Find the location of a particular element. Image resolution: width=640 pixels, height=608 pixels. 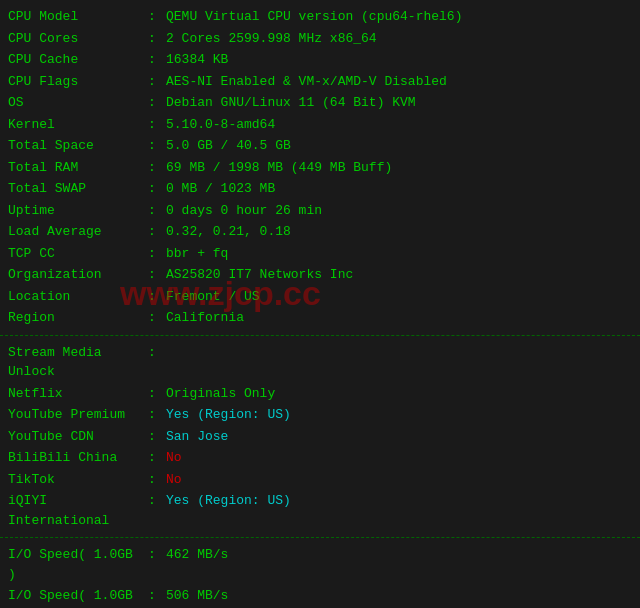

row-value: AS25820 IT7 Networks Inc is located at coordinates (399, 275).